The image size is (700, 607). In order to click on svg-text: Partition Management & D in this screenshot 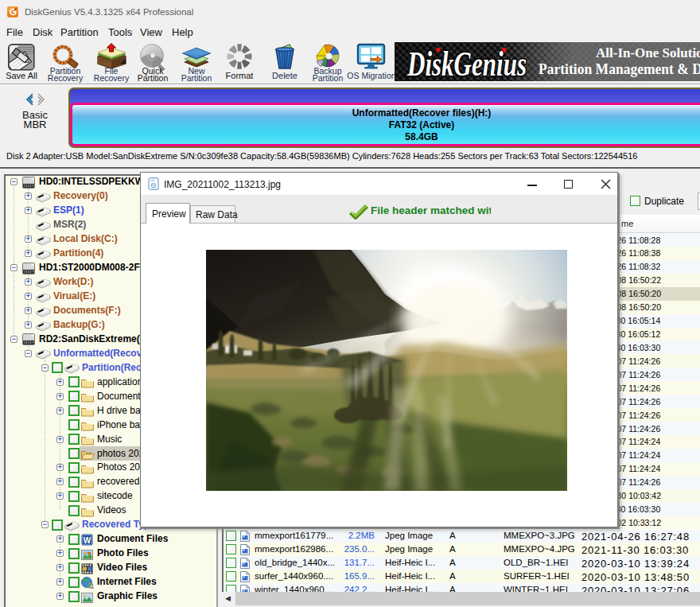, I will do `click(619, 68)`.